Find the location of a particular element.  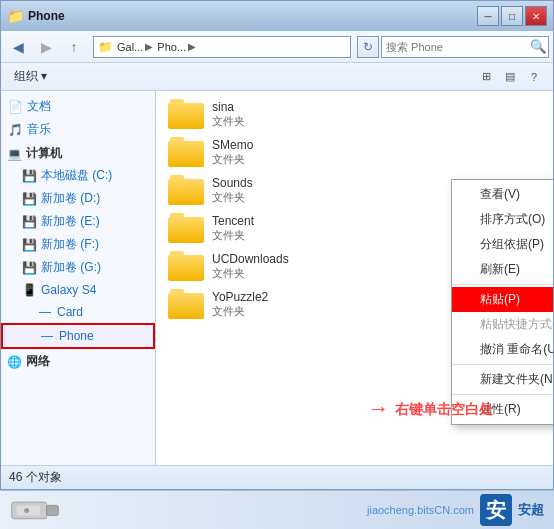

close-button: ✕ is located at coordinates (536, 16).